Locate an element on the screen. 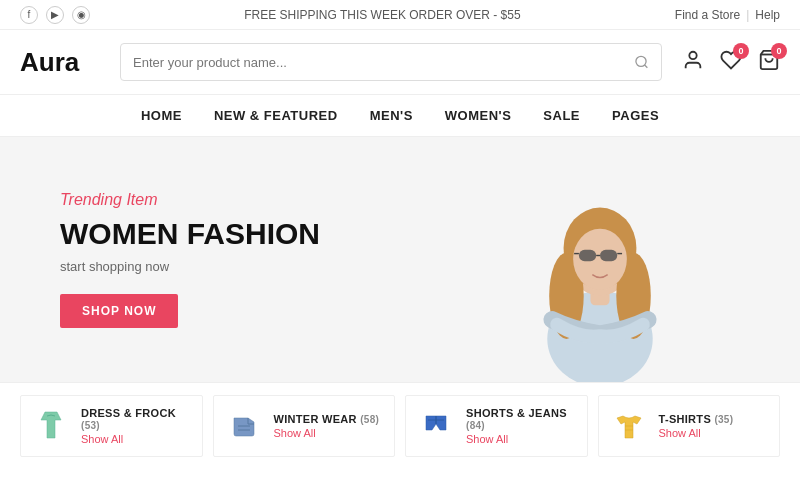 The height and width of the screenshot is (500, 800). nav-home: HOME is located at coordinates (162, 116).